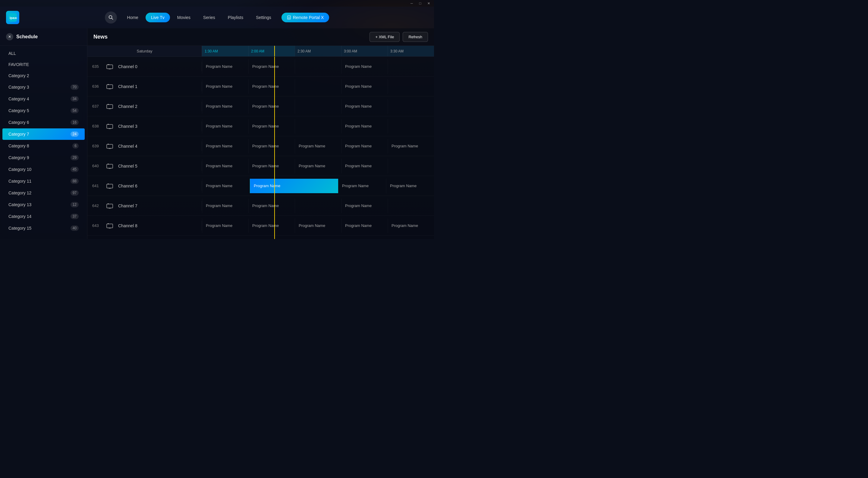 The width and height of the screenshot is (868, 478). Describe the element at coordinates (415, 37) in the screenshot. I see `refresh-button: Refresh` at that location.